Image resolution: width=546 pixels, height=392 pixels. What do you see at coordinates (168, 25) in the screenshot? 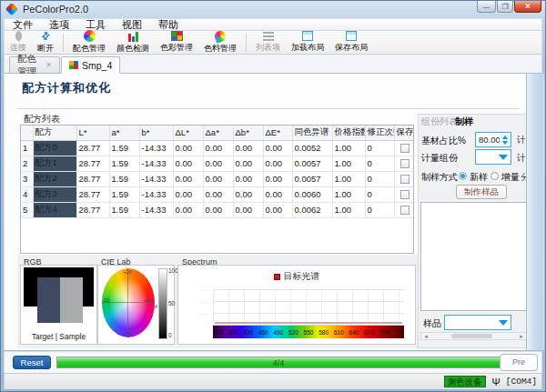
I see `menu-item-help: 帮助` at bounding box center [168, 25].